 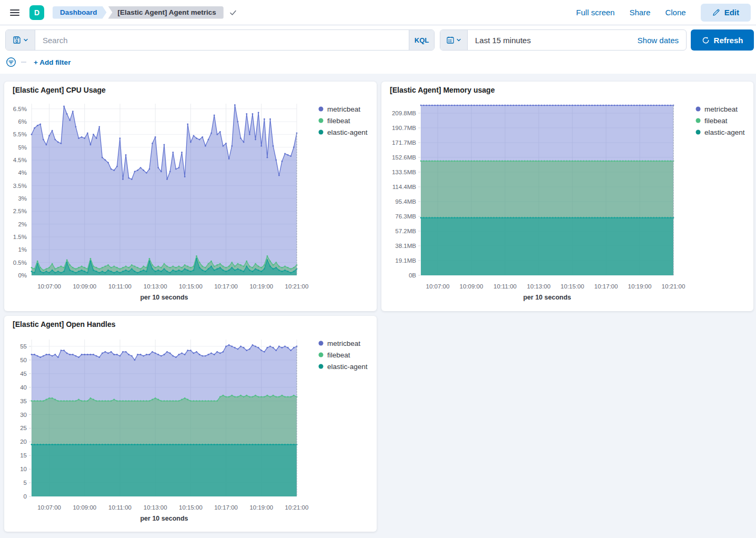 What do you see at coordinates (80, 13) in the screenshot?
I see `breadcrumb-dashboard: Dashboard` at bounding box center [80, 13].